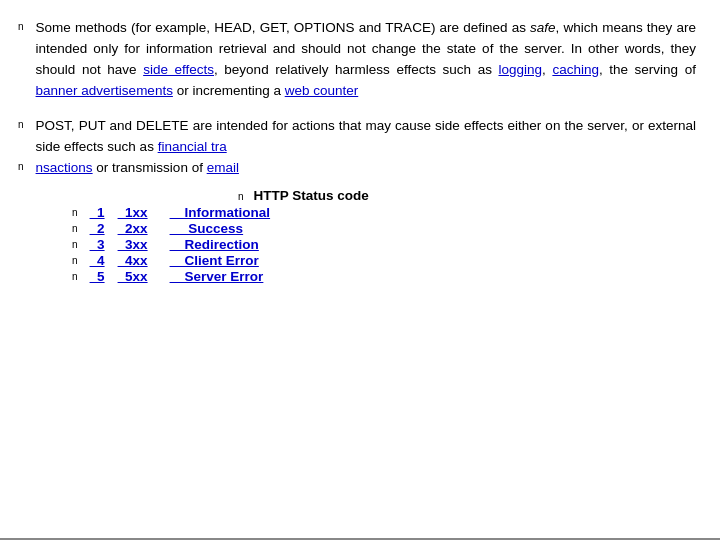 The height and width of the screenshot is (540, 720). Describe the element at coordinates (384, 244) in the screenshot. I see `status-row-3: n 3 3xx Redirection` at that location.